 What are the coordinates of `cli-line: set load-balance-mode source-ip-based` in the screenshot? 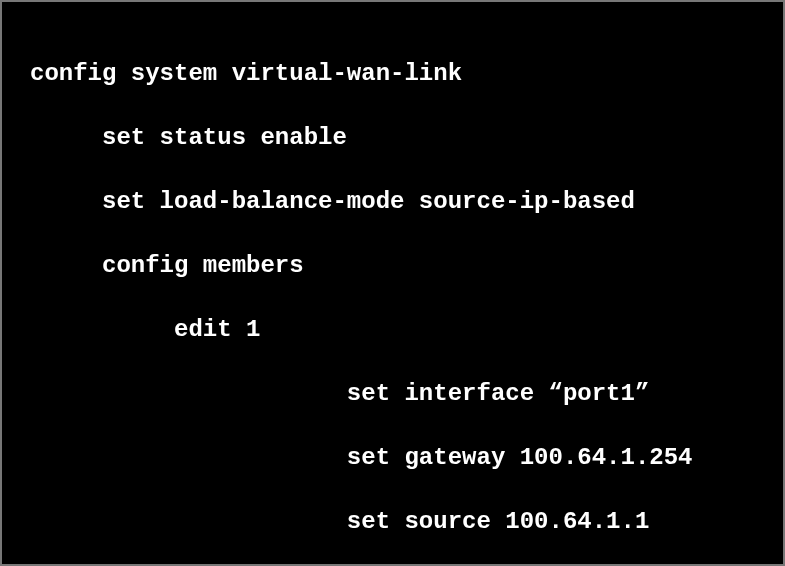 It's located at (402, 202).